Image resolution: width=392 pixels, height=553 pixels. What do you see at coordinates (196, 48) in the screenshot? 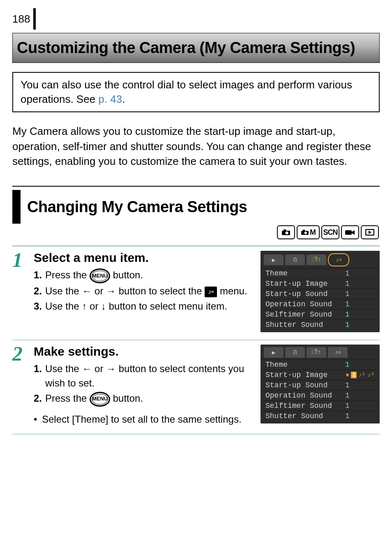
I see `chapter-title-bar: Customizing the Camera (My Camera Settin…` at bounding box center [196, 48].